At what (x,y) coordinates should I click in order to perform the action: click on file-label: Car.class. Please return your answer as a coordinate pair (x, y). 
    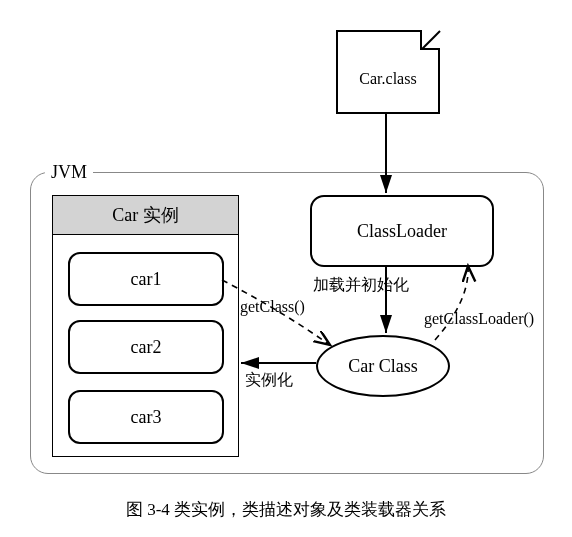
    Looking at the image, I should click on (388, 79).